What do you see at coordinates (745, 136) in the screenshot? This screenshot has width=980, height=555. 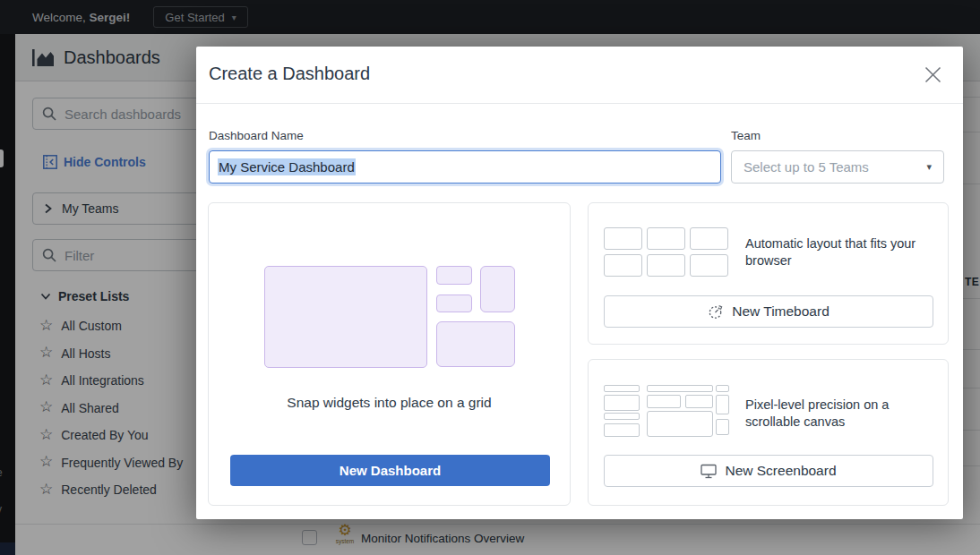 I see `team-label: Team` at bounding box center [745, 136].